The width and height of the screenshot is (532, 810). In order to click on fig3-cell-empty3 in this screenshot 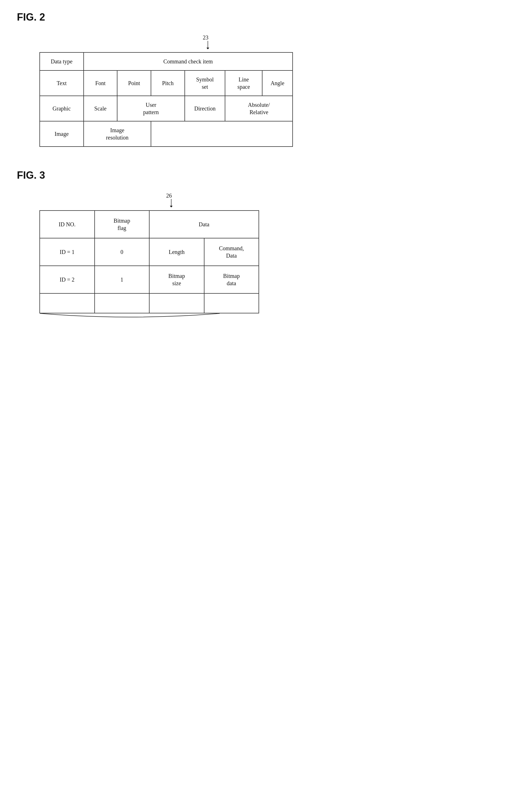, I will do `click(177, 303)`.